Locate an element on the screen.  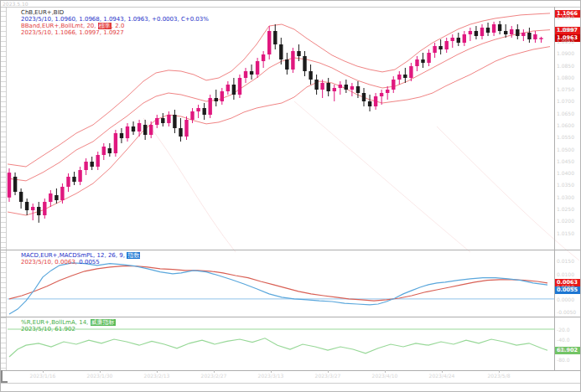
axis-label: 0.0100 is located at coordinates (565, 275).